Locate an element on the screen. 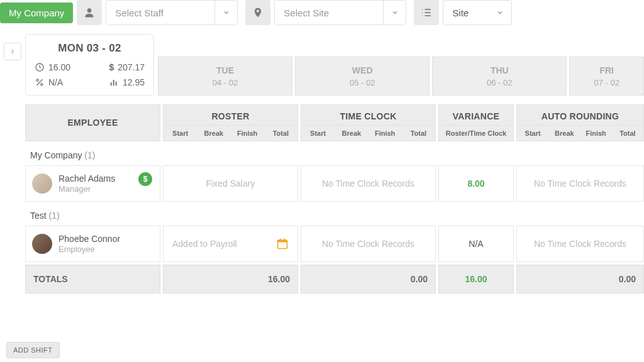  group-label: Test (1) is located at coordinates (335, 218).